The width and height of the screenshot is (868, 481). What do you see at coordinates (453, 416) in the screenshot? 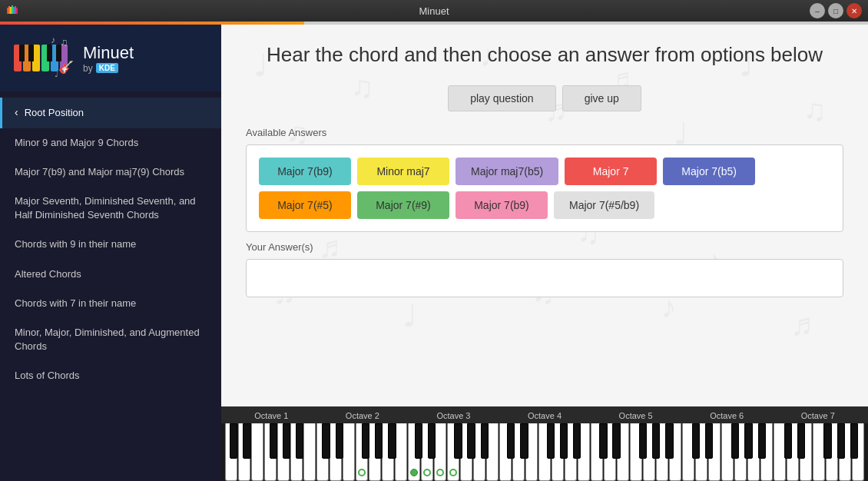
I see `octave-label-3: Octave 3` at bounding box center [453, 416].